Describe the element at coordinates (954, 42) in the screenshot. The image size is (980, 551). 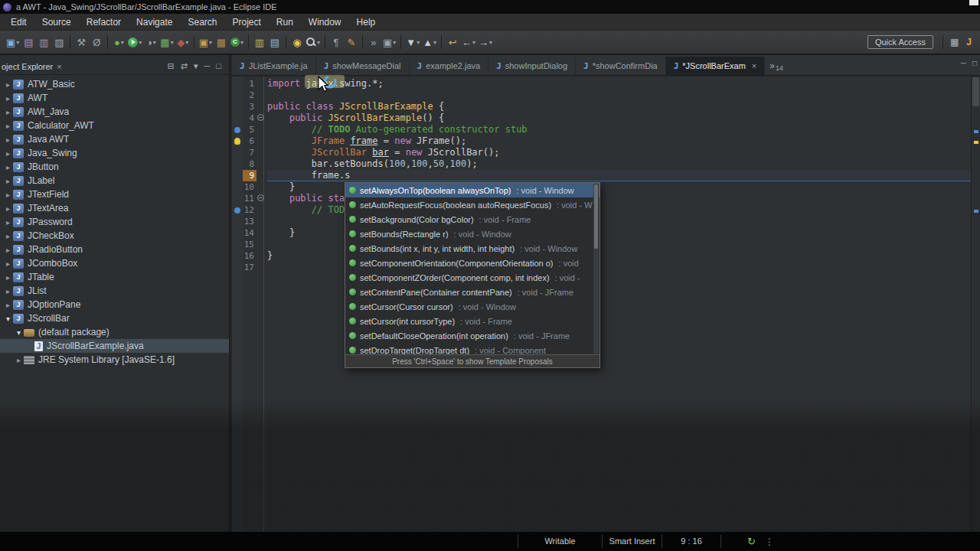
I see `open-perspective-icon: ▦` at that location.